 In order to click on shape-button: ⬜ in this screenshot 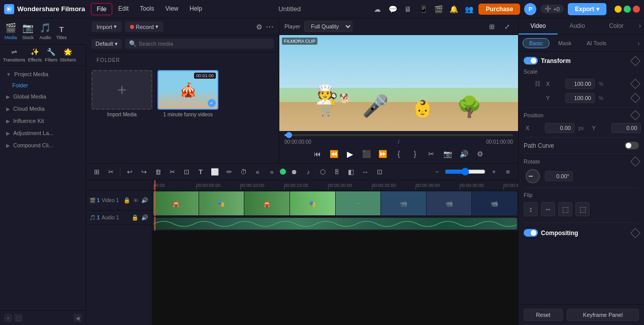, I will do `click(215, 172)`.